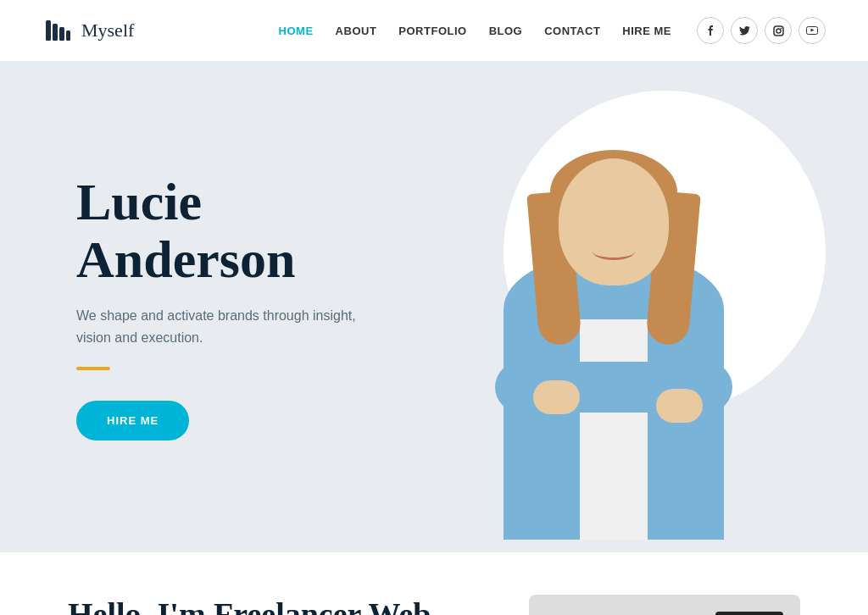 This screenshot has height=615, width=868. Describe the element at coordinates (132, 420) in the screenshot. I see `hire-me-button: HIRE ME` at that location.